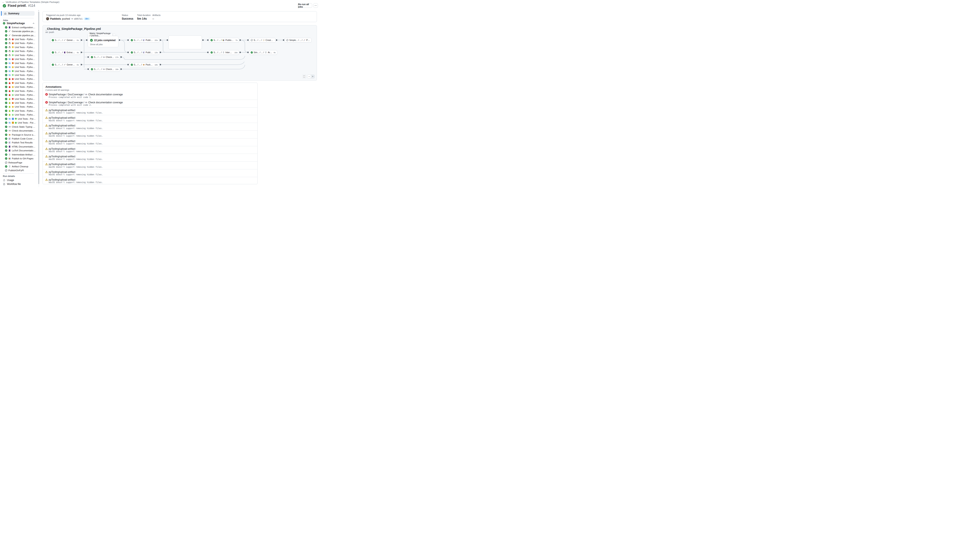 This screenshot has height=560, width=956. I want to click on graph-node-artifactclean: Sim... / ... /Artifact Cleanup4s, so click(263, 52).